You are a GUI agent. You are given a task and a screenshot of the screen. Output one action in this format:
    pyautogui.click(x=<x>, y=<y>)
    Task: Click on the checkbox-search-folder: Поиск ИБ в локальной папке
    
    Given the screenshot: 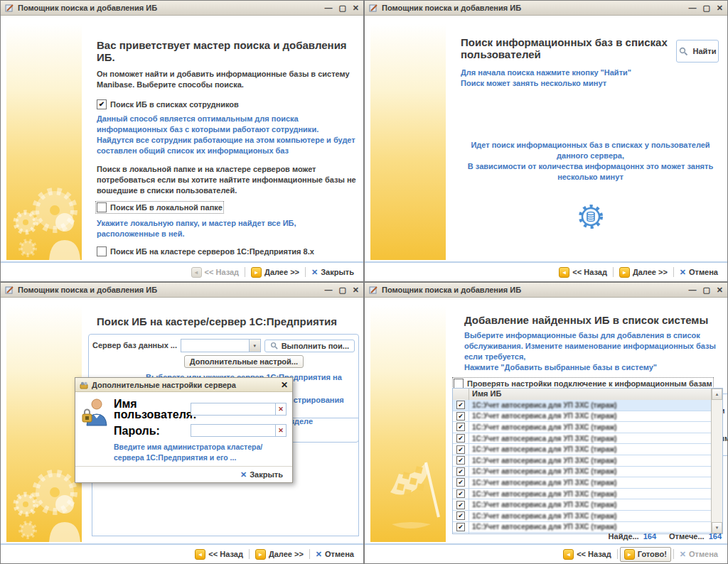 What is the action you would take?
    pyautogui.click(x=159, y=207)
    